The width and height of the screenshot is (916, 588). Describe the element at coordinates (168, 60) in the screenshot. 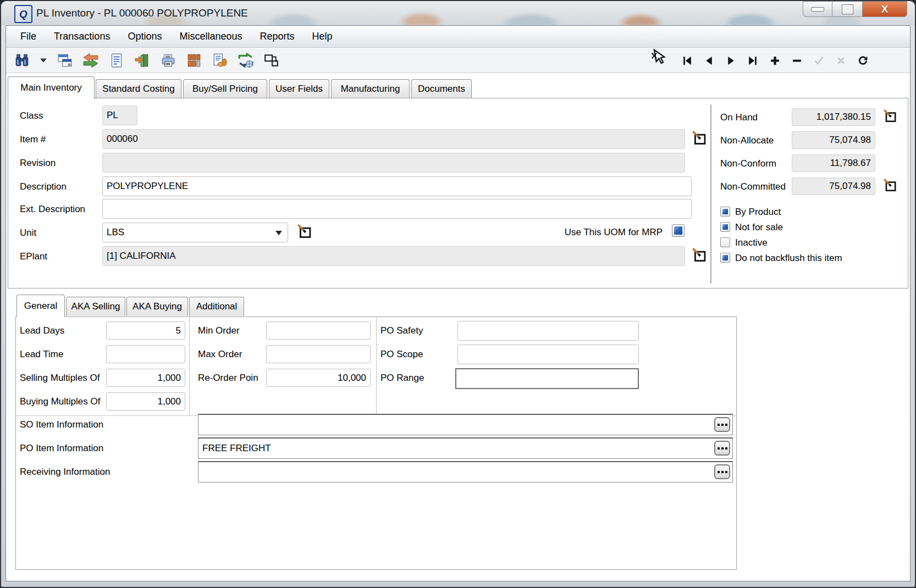

I see `print-labels-icon` at that location.